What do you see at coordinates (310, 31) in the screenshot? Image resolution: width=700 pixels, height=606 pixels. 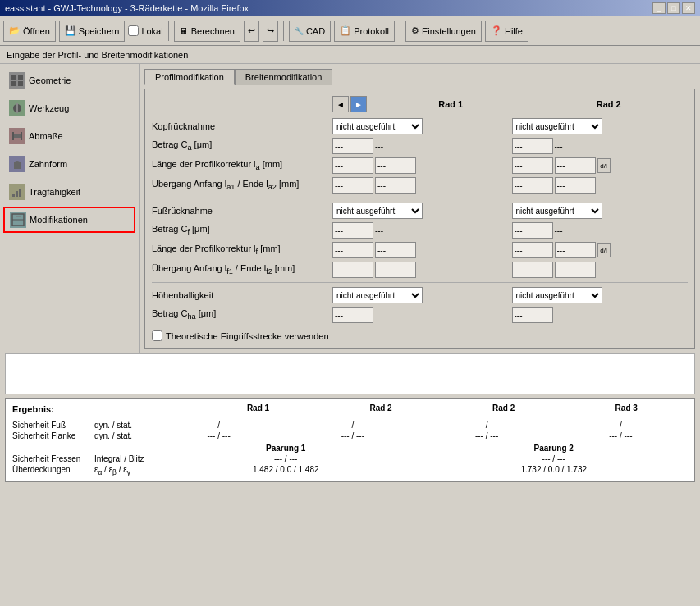 I see `cad-button: 🔧 CAD` at bounding box center [310, 31].